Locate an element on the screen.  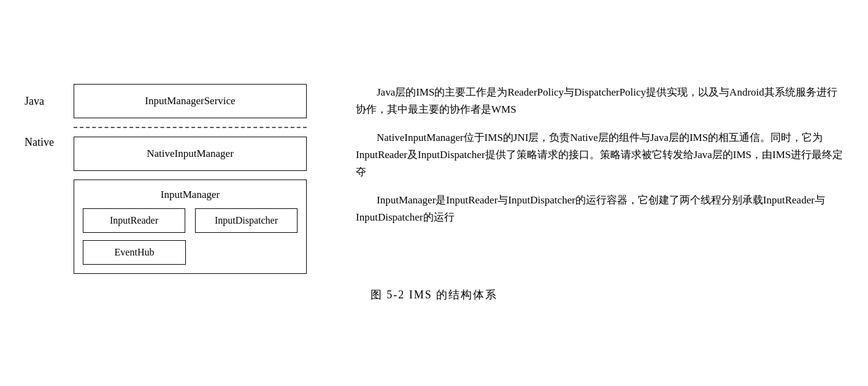
text-paragraph-1: Java层的IMS的主要工作是为ReaderPolicy与DispatcherP… is located at coordinates (600, 101).